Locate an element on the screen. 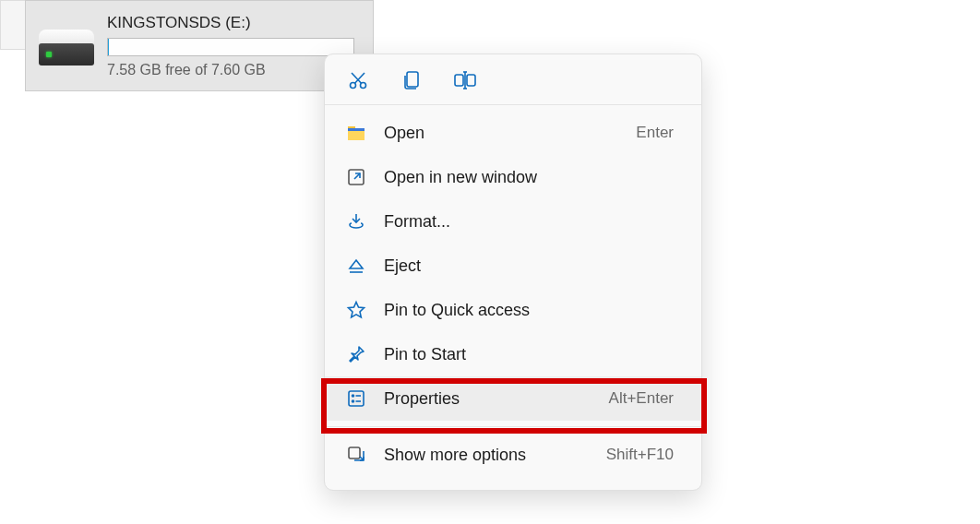 The image size is (980, 524). folder-open-icon is located at coordinates (356, 133).